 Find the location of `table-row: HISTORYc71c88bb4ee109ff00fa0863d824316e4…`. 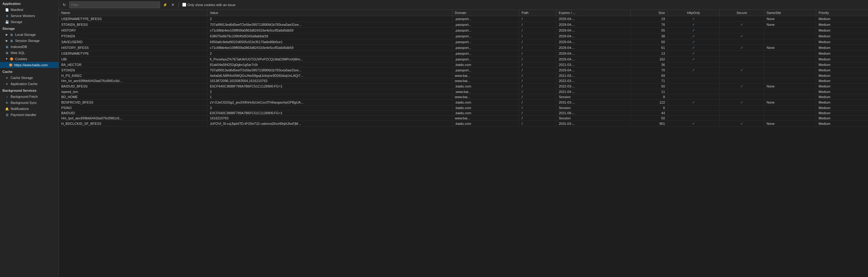

table-row: HISTORYc71c88bb4ee109ff00fa0863d824316e4… is located at coordinates (464, 30).